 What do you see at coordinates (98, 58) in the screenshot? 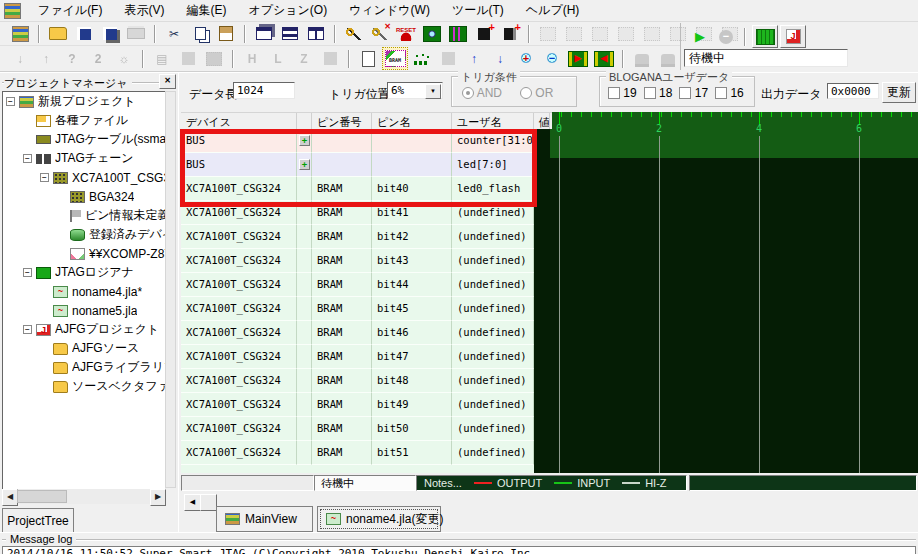
I see `program-button: 2` at bounding box center [98, 58].